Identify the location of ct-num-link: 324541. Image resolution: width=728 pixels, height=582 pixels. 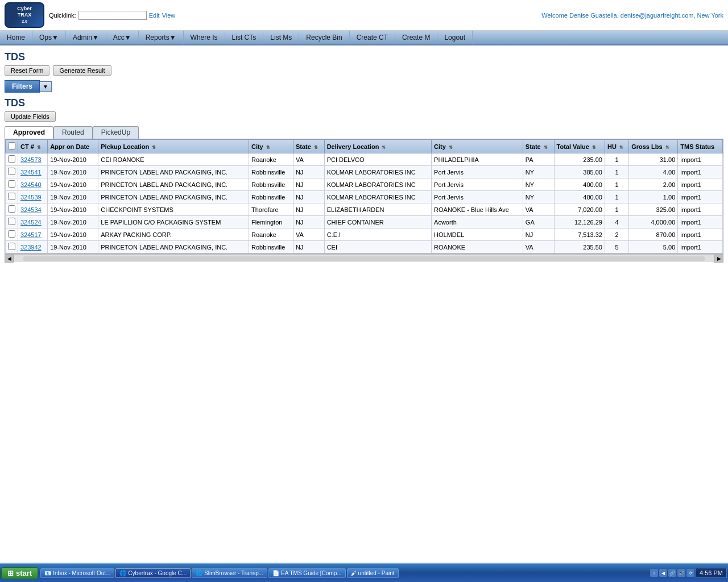
(31, 172).